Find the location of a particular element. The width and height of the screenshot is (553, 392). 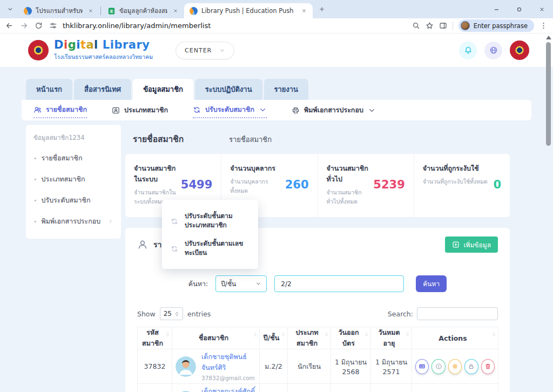

profile-passphrase-button: Enter passphrase is located at coordinates (496, 26).